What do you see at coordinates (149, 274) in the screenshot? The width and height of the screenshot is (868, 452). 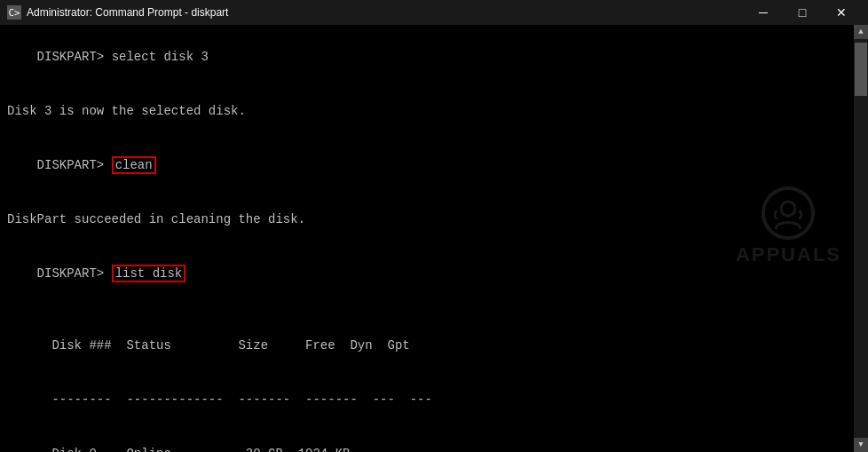 I see `cmd-list-disk: list disk` at bounding box center [149, 274].